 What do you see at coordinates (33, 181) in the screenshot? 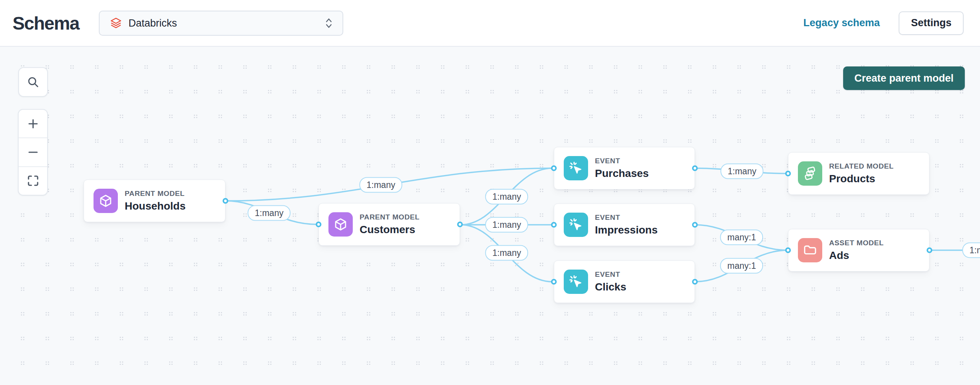
I see `fit-view-button` at bounding box center [33, 181].